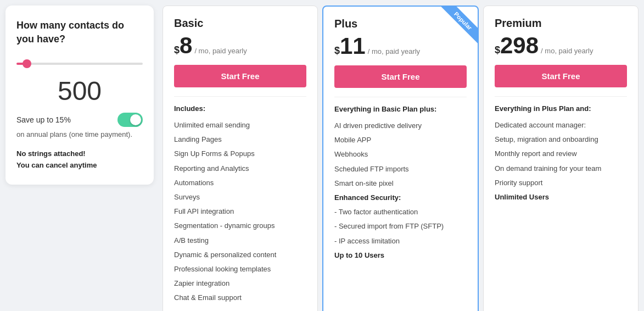  Describe the element at coordinates (240, 97) in the screenshot. I see `basic-divider` at that location.